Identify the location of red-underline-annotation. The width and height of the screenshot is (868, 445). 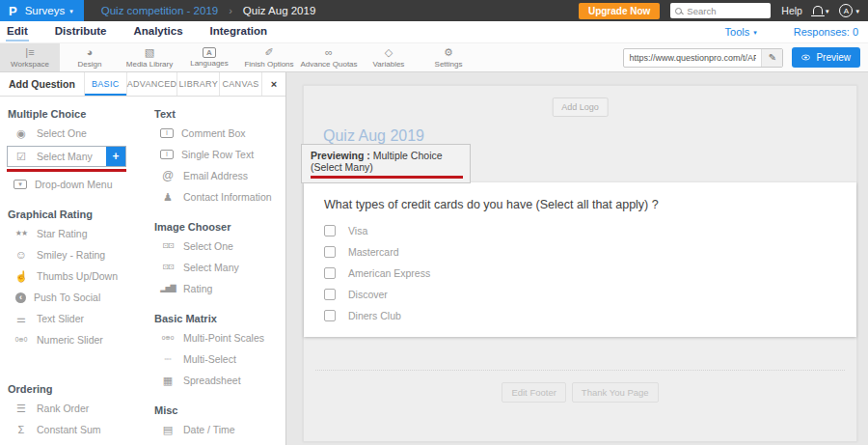
(387, 178).